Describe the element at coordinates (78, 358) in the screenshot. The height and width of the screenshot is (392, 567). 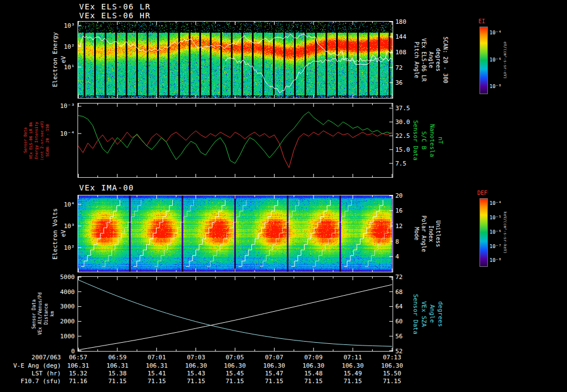
I see `time-tick-label: 06:57` at that location.